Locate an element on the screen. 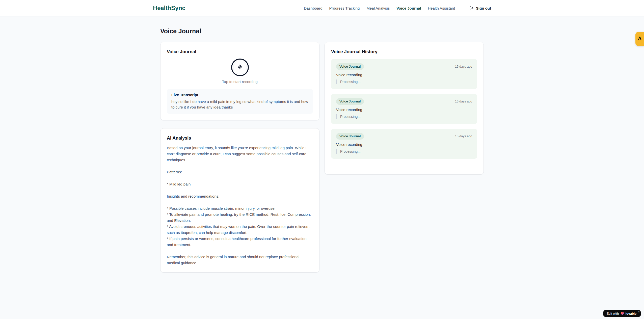 This screenshot has height=319, width=644. app-logo: HealthSync is located at coordinates (169, 8).